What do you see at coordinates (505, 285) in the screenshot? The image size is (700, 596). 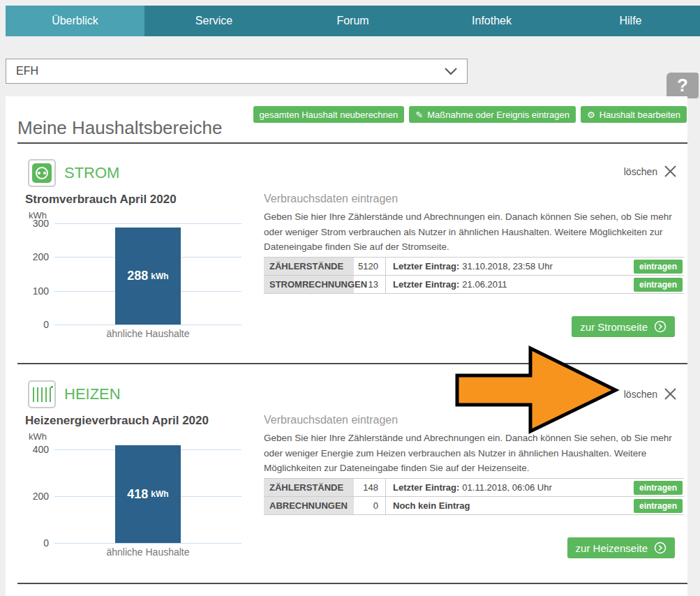 I see `row-detail: Letzter Eintrag: 21.06.2011` at bounding box center [505, 285].